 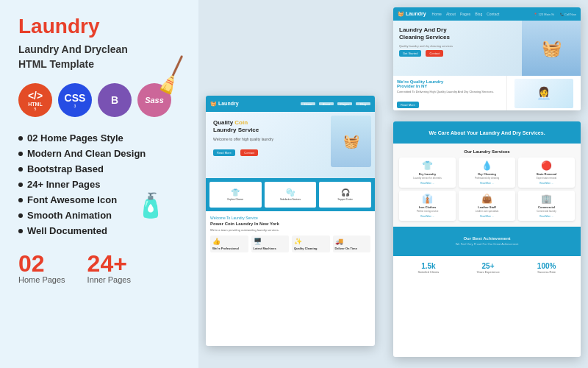 What do you see at coordinates (291, 194) in the screenshot?
I see `mockup-card-services: 🫧 Satisfaction Services` at bounding box center [291, 194].